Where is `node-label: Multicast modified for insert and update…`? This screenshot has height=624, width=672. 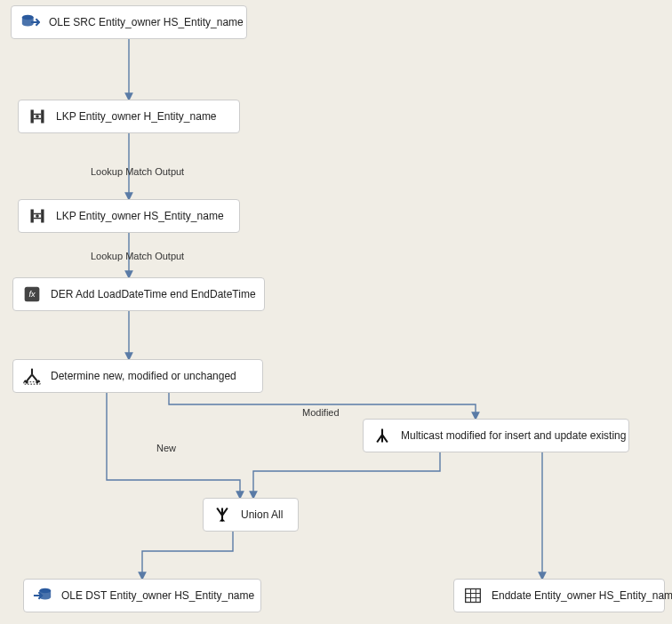 node-label: Multicast modified for insert and update… is located at coordinates (514, 436).